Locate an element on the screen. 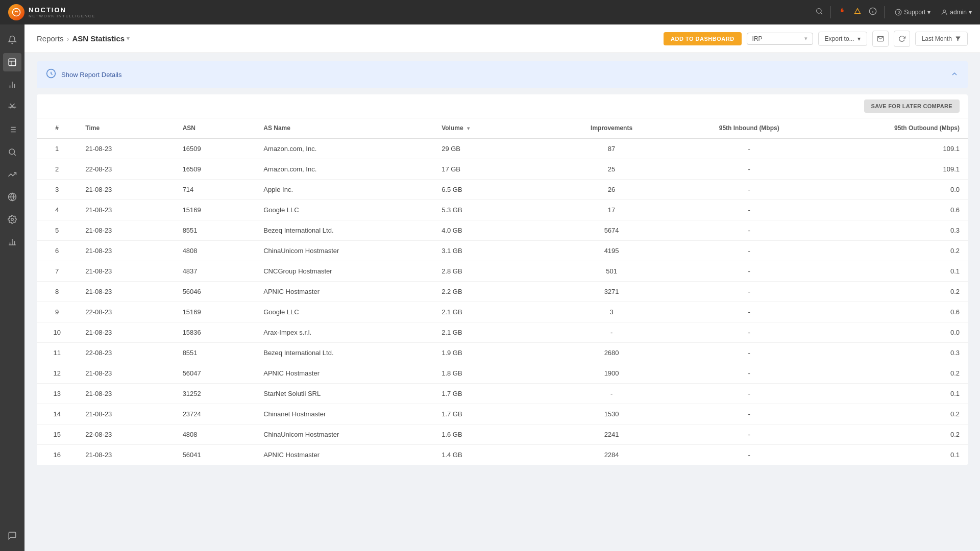  table-row: 3 21-08-23 714 Apple Inc. 6.5 GB 26 - 0.… is located at coordinates (502, 190).